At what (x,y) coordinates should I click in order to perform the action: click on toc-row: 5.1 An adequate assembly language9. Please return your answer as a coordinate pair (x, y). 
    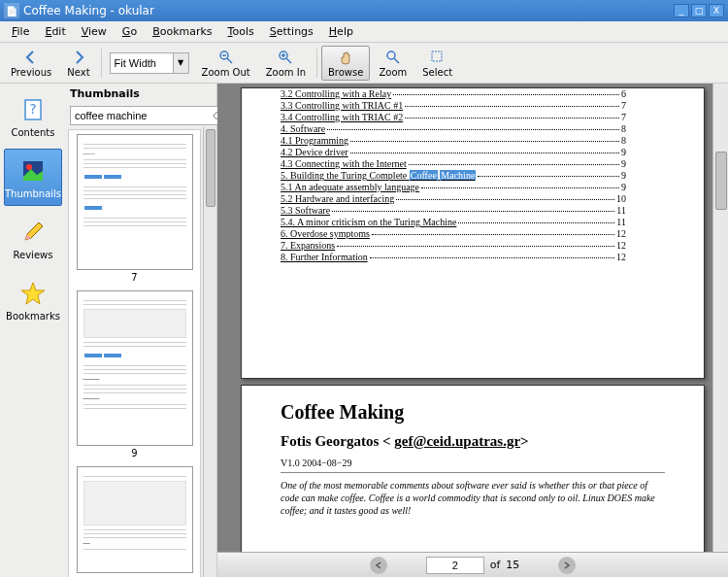
    Looking at the image, I should click on (453, 187).